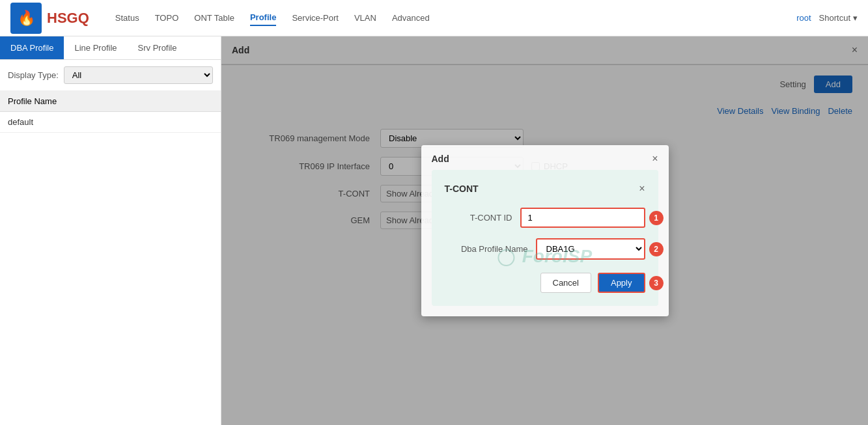 This screenshot has height=425, width=868. What do you see at coordinates (545, 159) in the screenshot?
I see `modal-outer-header: Add ×` at bounding box center [545, 159].